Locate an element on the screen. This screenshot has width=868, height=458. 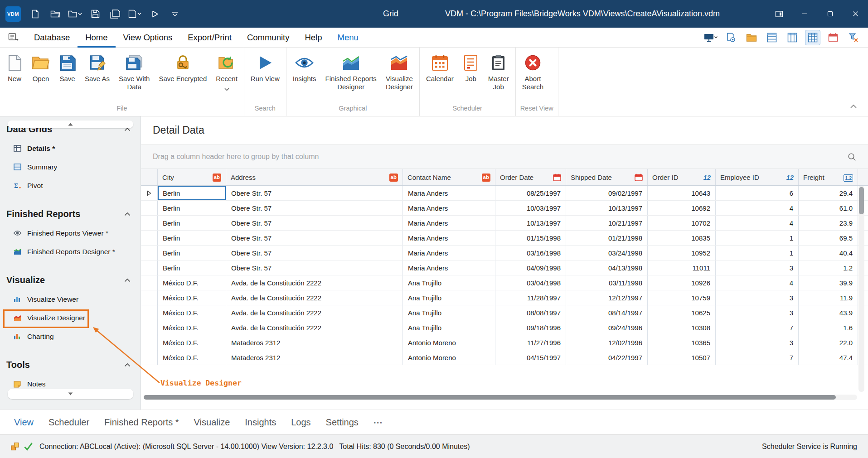
vertical-scrollbar-thumb is located at coordinates (861, 201).